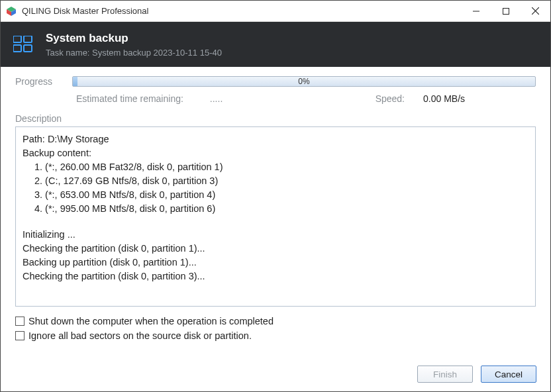 The image size is (551, 392). I want to click on finish-button: Finish, so click(445, 374).